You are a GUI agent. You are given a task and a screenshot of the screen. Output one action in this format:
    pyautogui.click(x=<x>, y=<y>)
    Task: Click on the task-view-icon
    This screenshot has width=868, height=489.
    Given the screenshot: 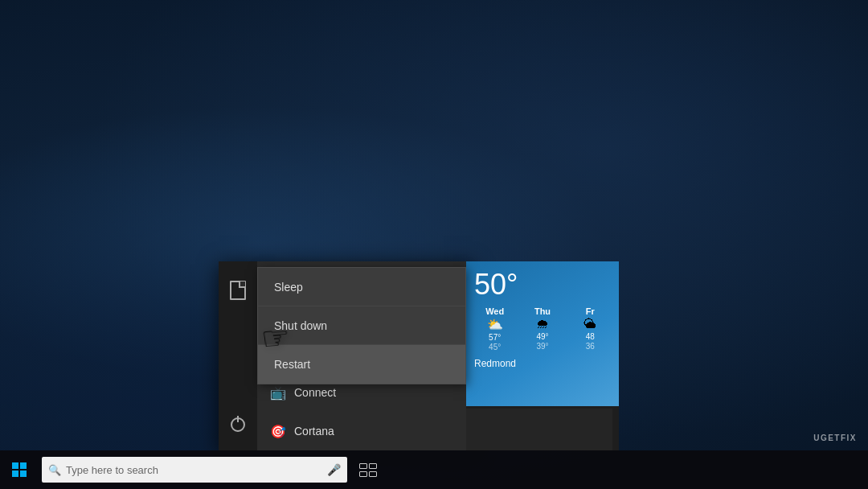 What is the action you would take?
    pyautogui.click(x=368, y=470)
    